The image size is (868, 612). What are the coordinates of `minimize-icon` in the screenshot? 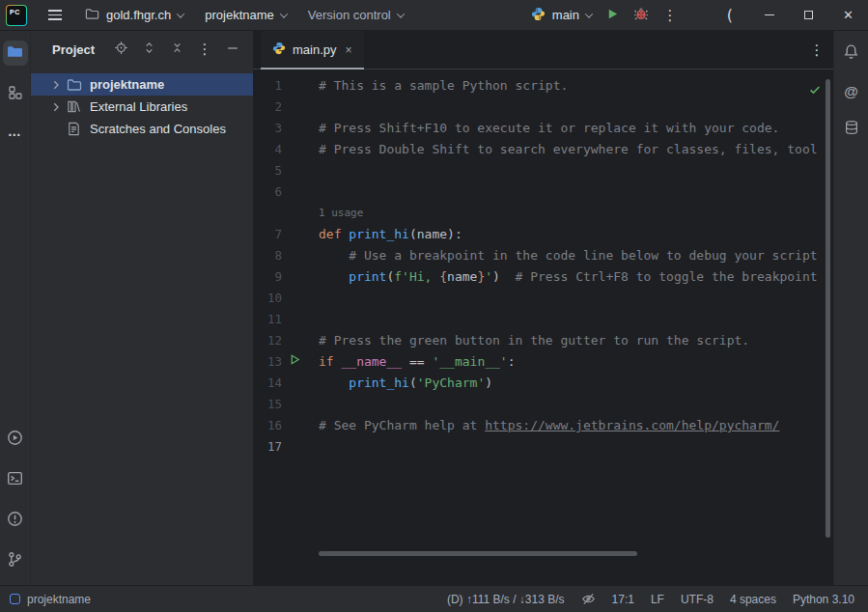 It's located at (770, 15).